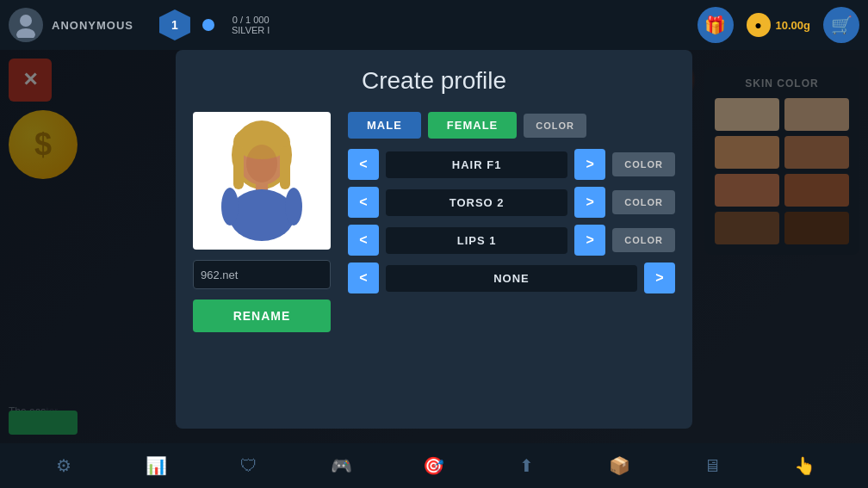 This screenshot has height=488, width=868. Describe the element at coordinates (512, 126) in the screenshot. I see `gender-row: MALE FEMALE COLOR` at that location.